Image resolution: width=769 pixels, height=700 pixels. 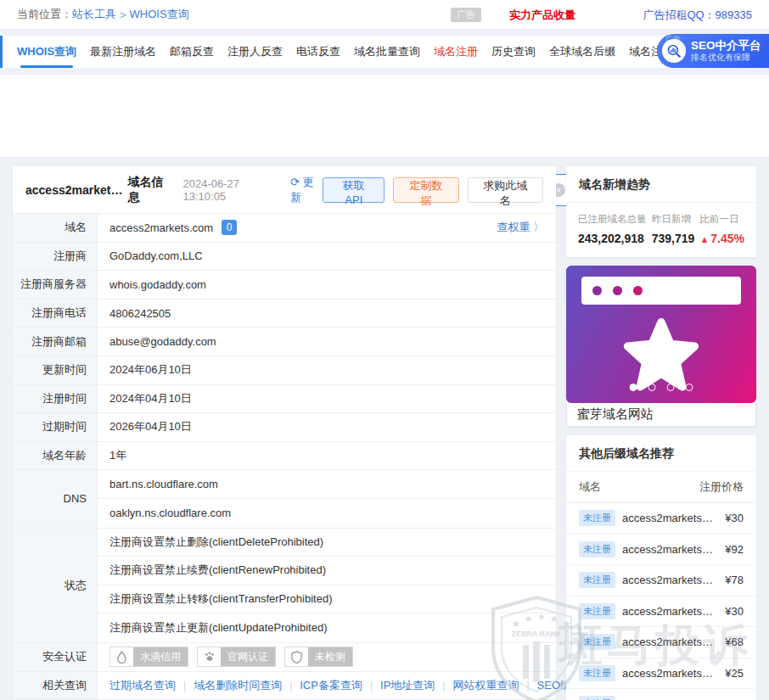 I want to click on tab-registrant-reverse: 注册人反查, so click(x=255, y=52).